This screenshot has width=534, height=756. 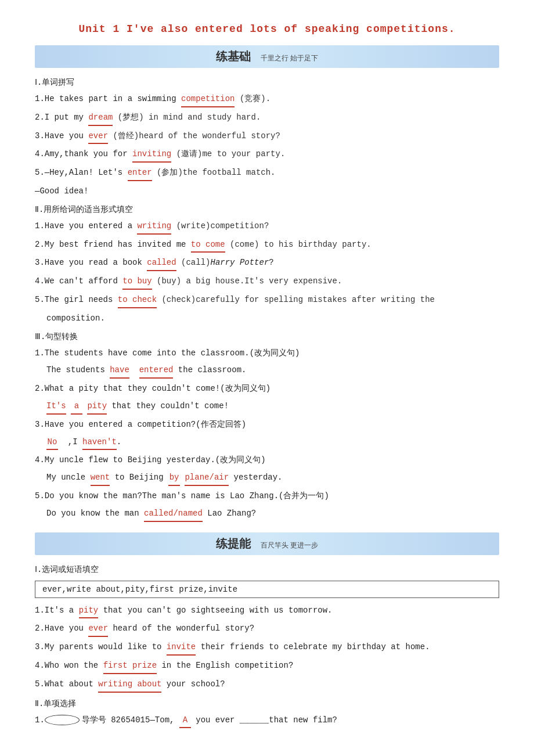 I want to click on answer-no: No, so click(x=52, y=443).